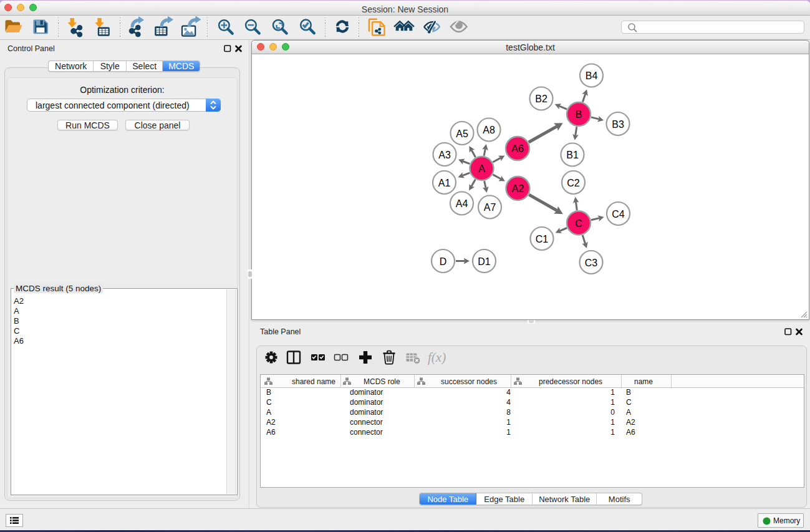 Image resolution: width=810 pixels, height=532 pixels. Describe the element at coordinates (481, 168) in the screenshot. I see `svg-text: A` at that location.